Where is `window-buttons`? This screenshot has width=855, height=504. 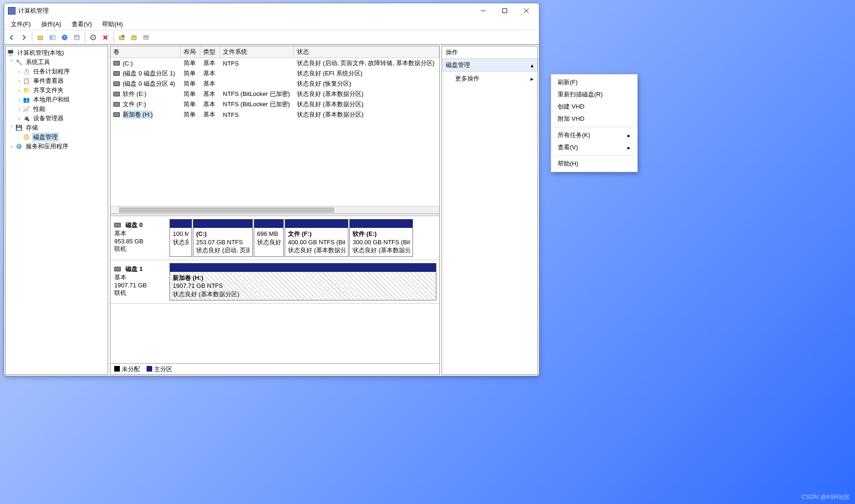 window-buttons is located at coordinates (505, 11).